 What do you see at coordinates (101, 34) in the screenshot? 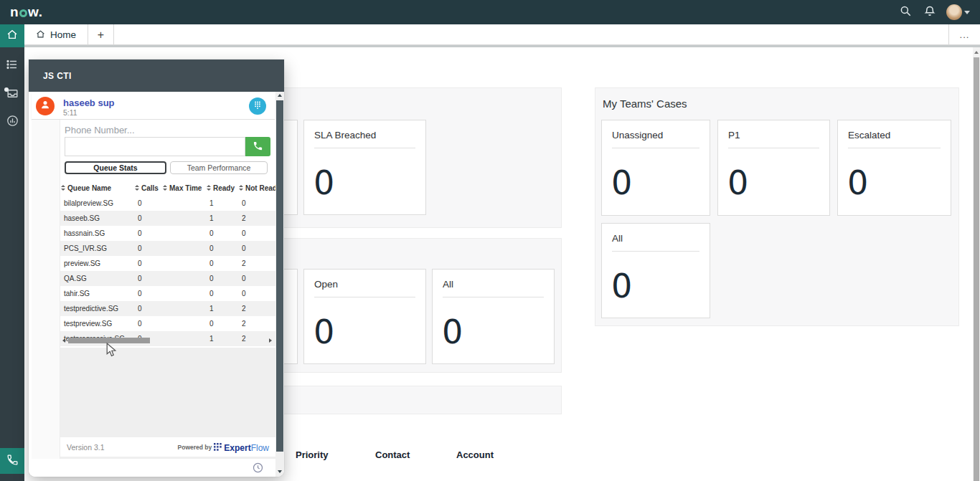
I see `add-tab-button: +` at bounding box center [101, 34].